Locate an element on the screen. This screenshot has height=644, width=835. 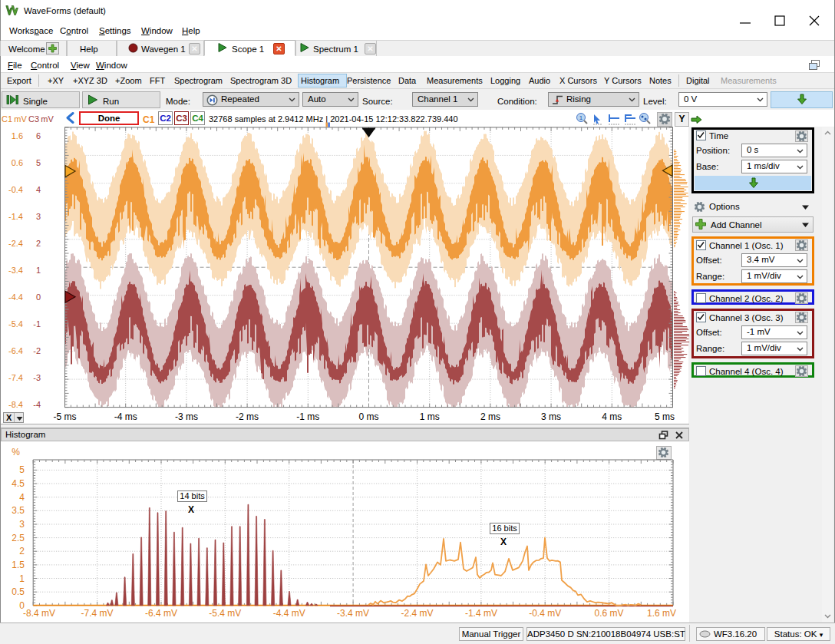
svg-text: 0 is located at coordinates (38, 297).